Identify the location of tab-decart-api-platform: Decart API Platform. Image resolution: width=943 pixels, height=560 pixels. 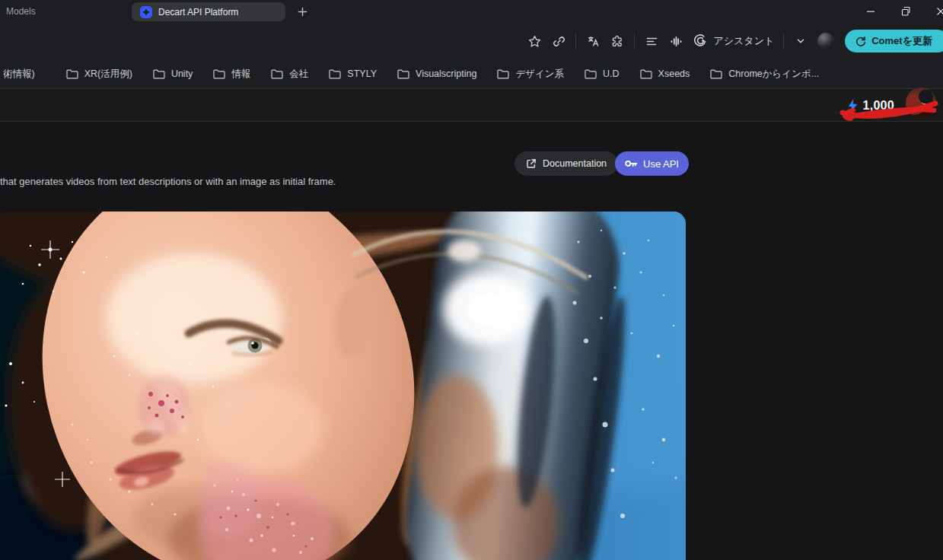
(209, 12).